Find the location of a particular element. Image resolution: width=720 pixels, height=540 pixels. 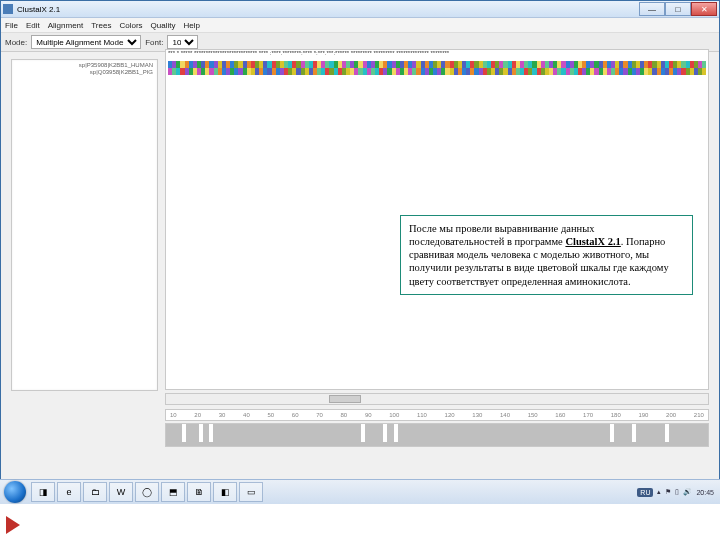

clock: 20:45 is located at coordinates (705, 492).